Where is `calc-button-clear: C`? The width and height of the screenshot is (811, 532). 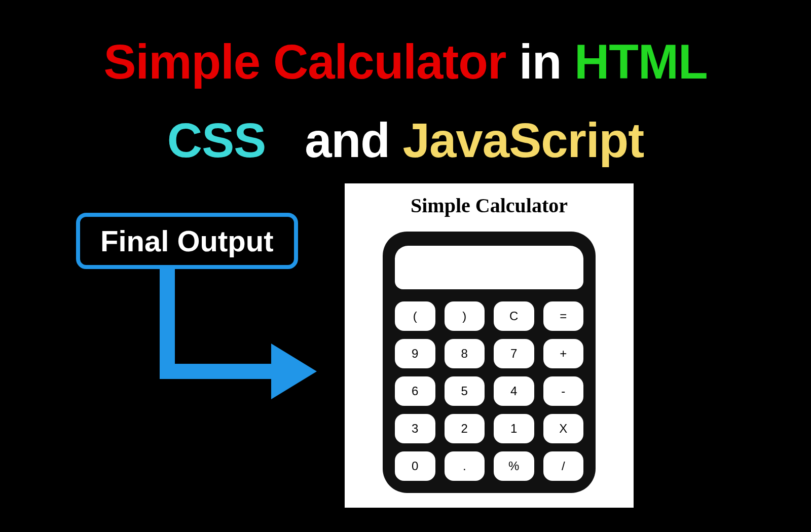 calc-button-clear: C is located at coordinates (514, 316).